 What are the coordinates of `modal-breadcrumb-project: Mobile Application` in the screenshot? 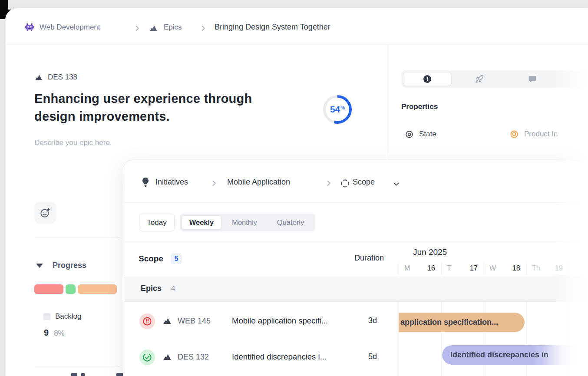 It's located at (259, 182).